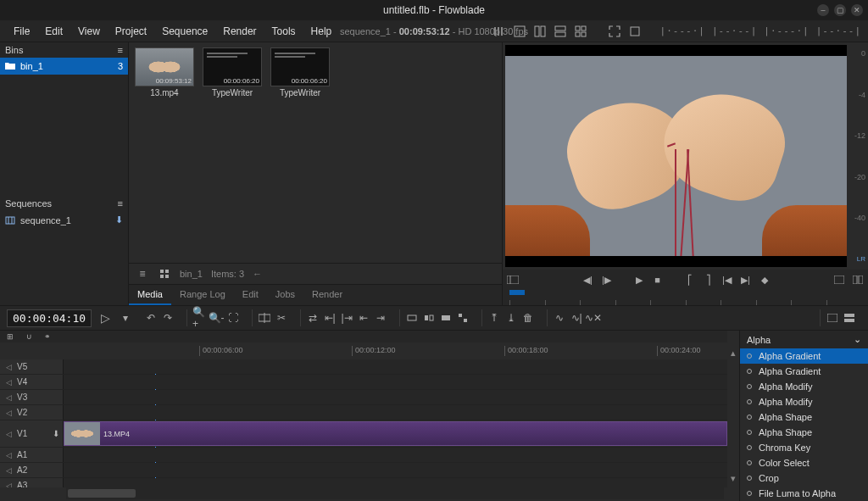 Image resolution: width=868 pixels, height=501 pixels. What do you see at coordinates (395, 351) in the screenshot?
I see `timeline-ruler: 00:00:06:00 00:00:12:00 00:00:18:00 00:0…` at bounding box center [395, 351].